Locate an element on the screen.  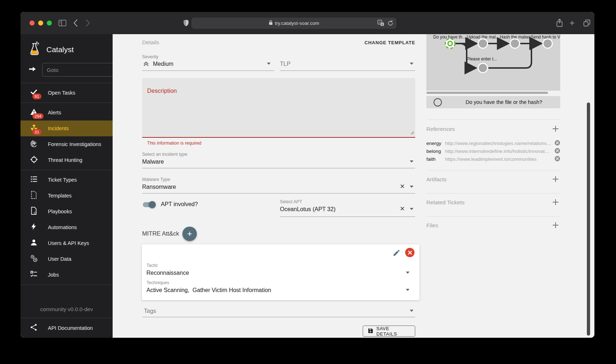
malware-type-clear-icon: ✕ is located at coordinates (402, 186).